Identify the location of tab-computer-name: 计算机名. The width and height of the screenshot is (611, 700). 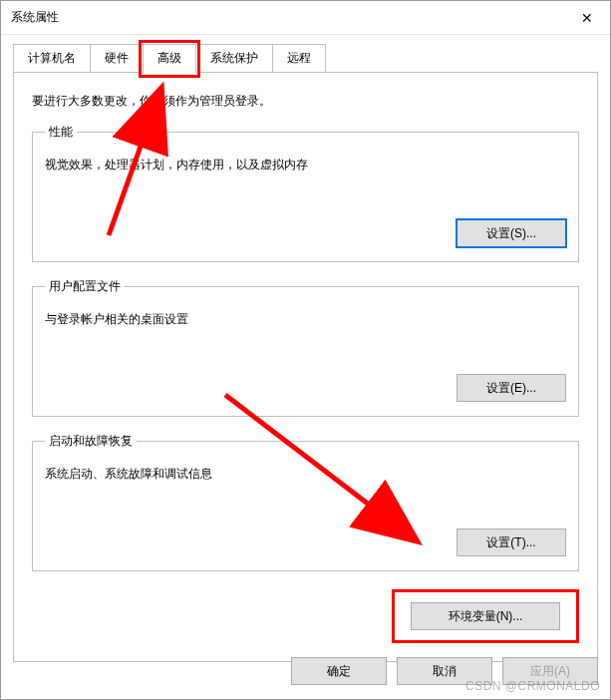
(52, 58).